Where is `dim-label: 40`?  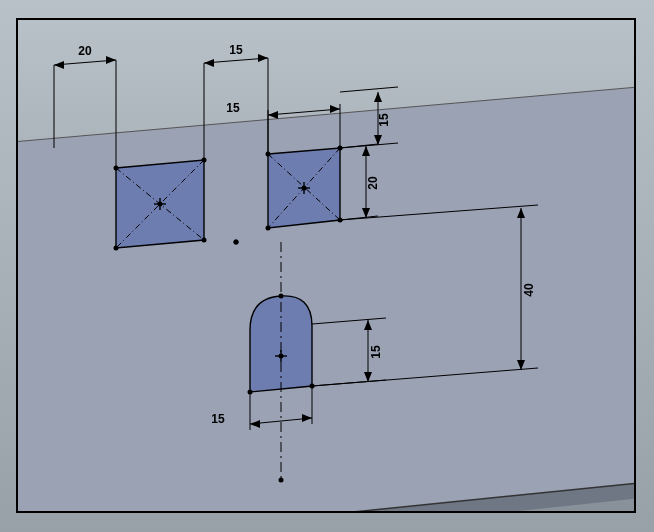 dim-label: 40 is located at coordinates (529, 290).